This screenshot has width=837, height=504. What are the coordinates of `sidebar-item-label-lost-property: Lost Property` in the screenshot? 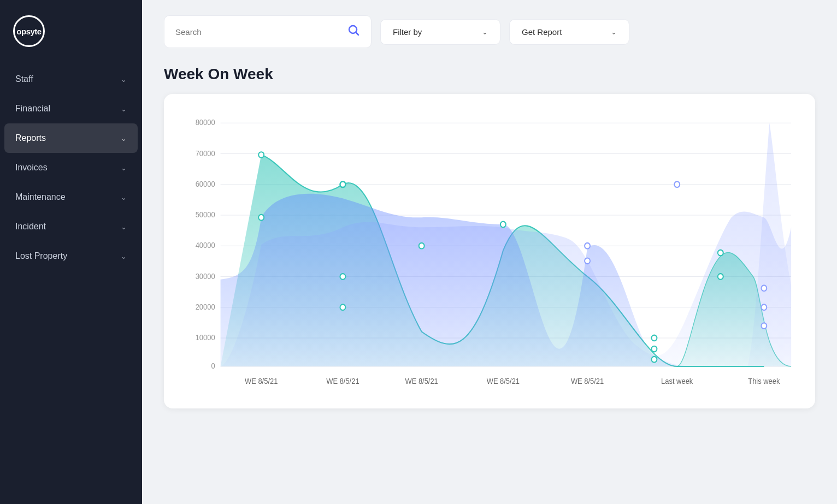 It's located at (42, 256).